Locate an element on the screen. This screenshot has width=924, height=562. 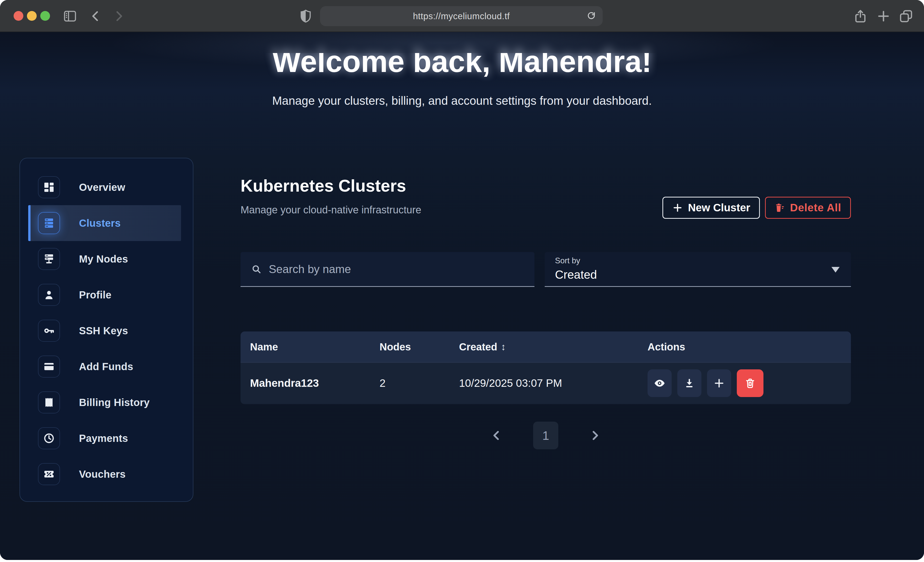
sidebar-toggle-icon is located at coordinates (70, 16).